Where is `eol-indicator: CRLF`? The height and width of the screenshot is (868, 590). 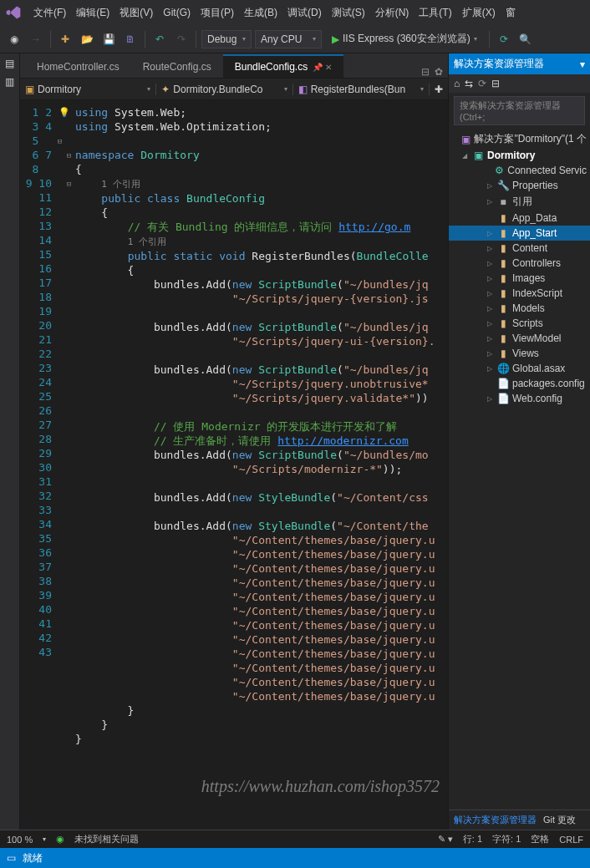
eol-indicator: CRLF is located at coordinates (572, 840).